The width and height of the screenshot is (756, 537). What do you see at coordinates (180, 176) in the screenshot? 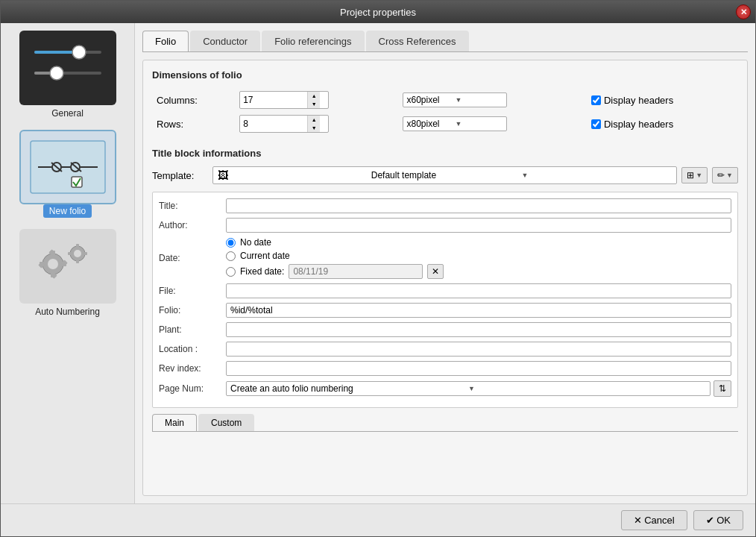
I see `template-label: Template:` at bounding box center [180, 176].